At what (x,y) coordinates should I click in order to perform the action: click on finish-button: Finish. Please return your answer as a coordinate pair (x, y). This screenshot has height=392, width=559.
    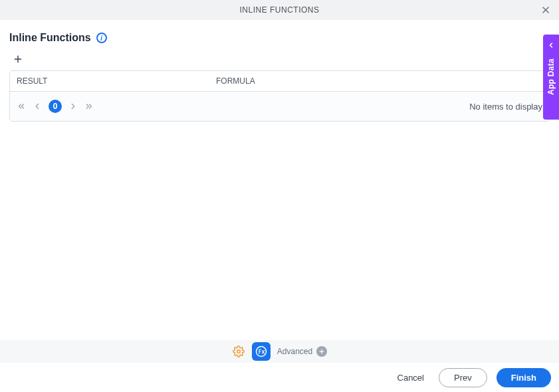
    Looking at the image, I should click on (524, 377).